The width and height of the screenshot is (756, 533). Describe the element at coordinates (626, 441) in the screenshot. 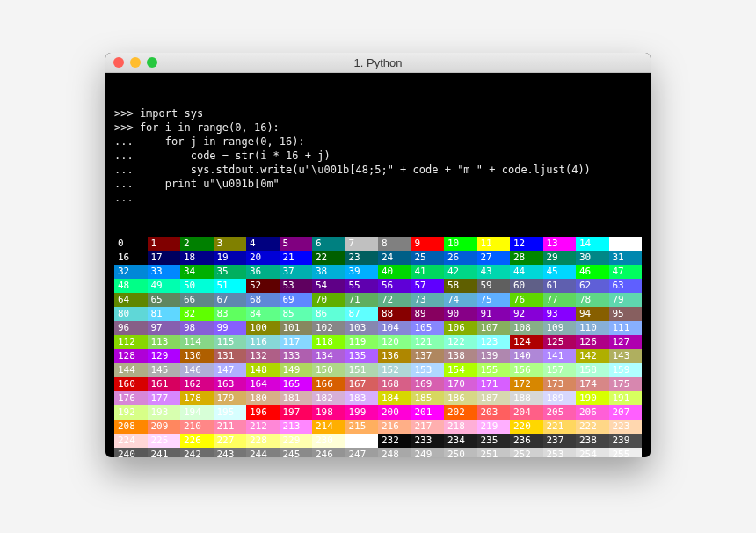

I see `color-cell: 239` at that location.